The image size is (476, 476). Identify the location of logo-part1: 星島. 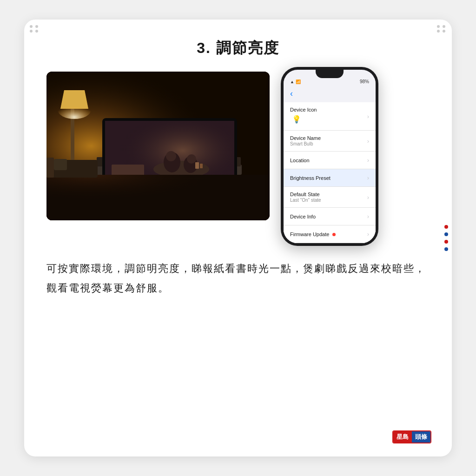
(403, 437).